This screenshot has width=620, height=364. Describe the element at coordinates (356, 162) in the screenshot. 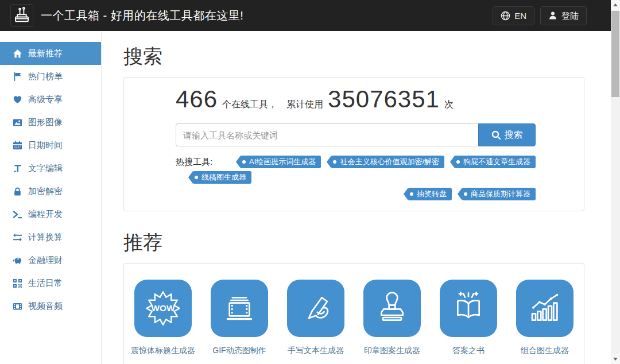

I see `hot-row-1: 热搜工具: AI绘画提示词生成器 社会主义核心价值观加密/解密 狗屁不通文章生成…` at that location.